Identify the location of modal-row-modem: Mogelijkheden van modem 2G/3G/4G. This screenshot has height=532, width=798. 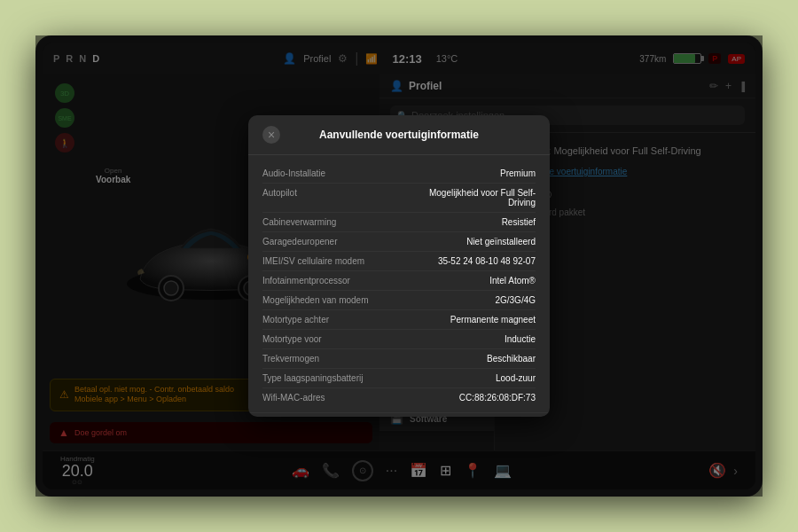
(399, 301).